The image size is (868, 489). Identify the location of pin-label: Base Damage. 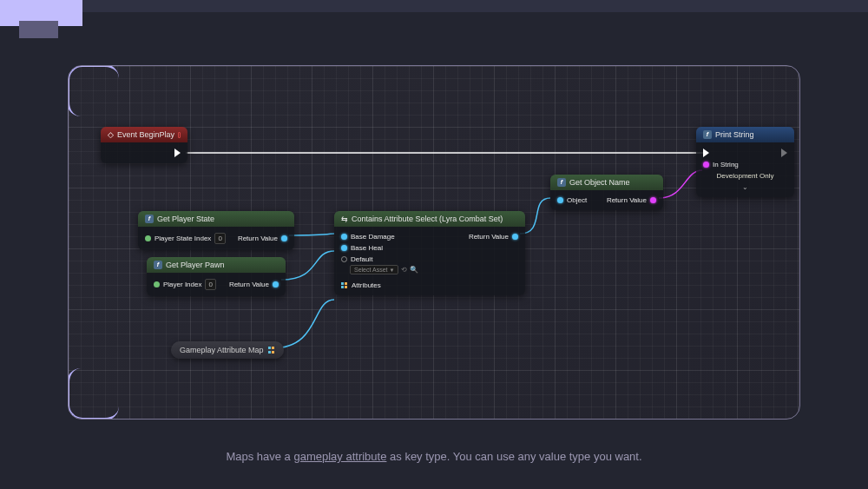
(373, 236).